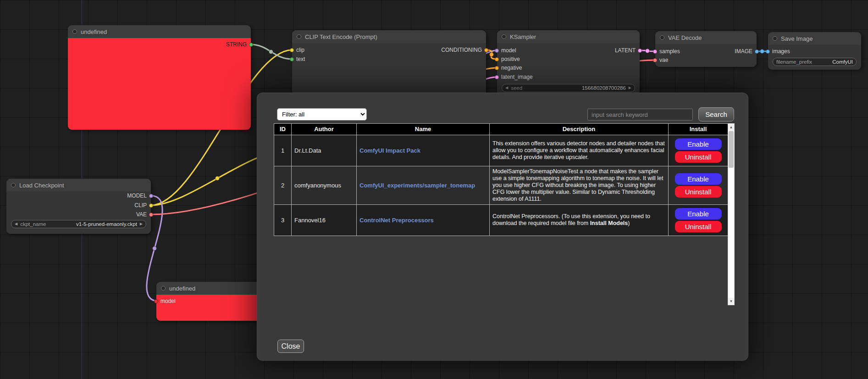 The image size is (868, 379). What do you see at coordinates (324, 185) in the screenshot?
I see `cell-author: comfyanonymous` at bounding box center [324, 185].